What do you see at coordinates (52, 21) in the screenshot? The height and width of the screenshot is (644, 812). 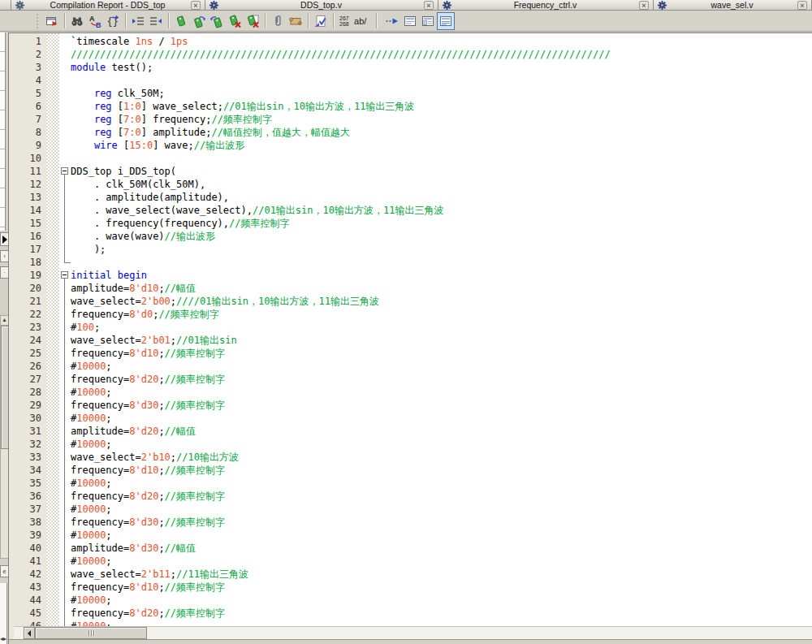 I see `editor-window-button` at bounding box center [52, 21].